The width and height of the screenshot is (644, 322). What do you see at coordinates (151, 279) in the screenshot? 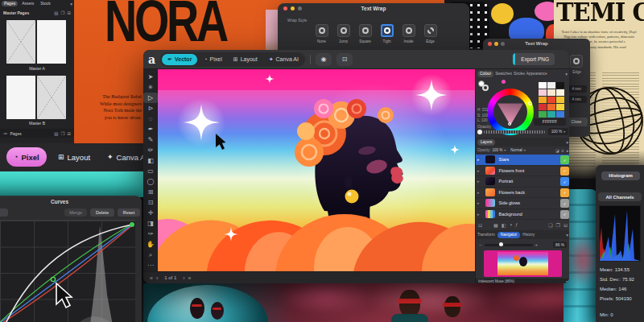
I see `first-page-icon: «` at bounding box center [151, 279].